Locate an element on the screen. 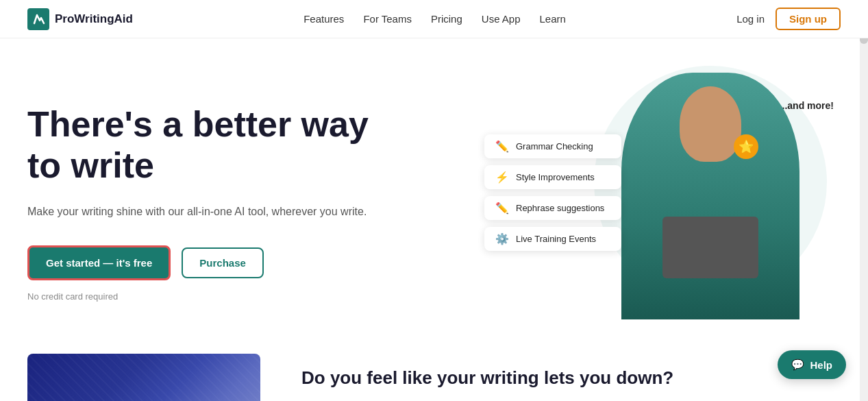 This screenshot has height=401, width=868. person-head is located at coordinates (710, 124).